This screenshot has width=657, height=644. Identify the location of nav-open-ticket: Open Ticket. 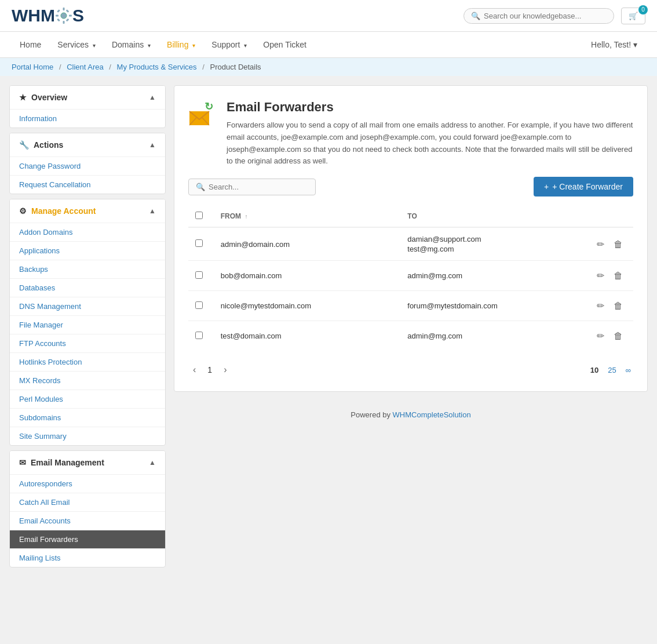
(285, 45).